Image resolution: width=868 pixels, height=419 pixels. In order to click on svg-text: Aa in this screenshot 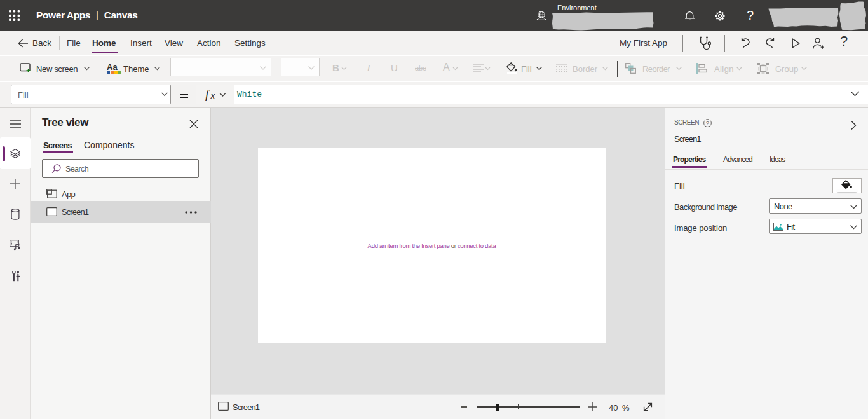, I will do `click(112, 67)`.